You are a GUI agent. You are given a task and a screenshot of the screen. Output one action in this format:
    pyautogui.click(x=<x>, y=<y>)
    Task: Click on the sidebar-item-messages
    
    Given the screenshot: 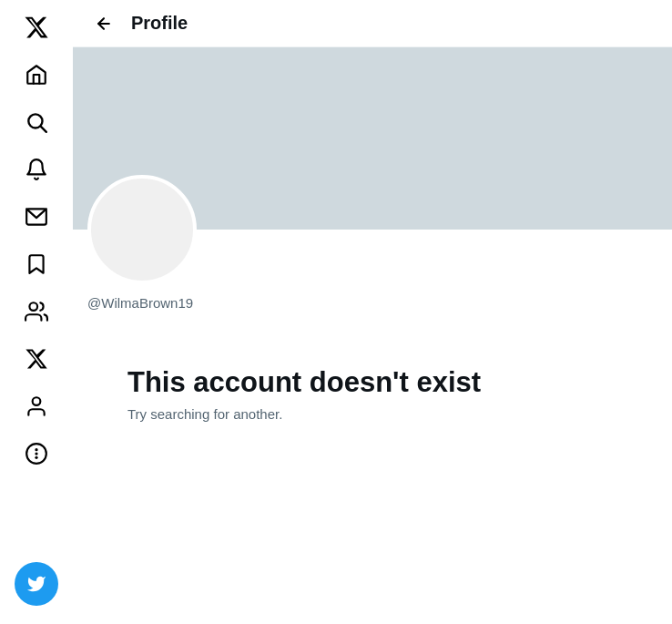 What is the action you would take?
    pyautogui.click(x=36, y=217)
    